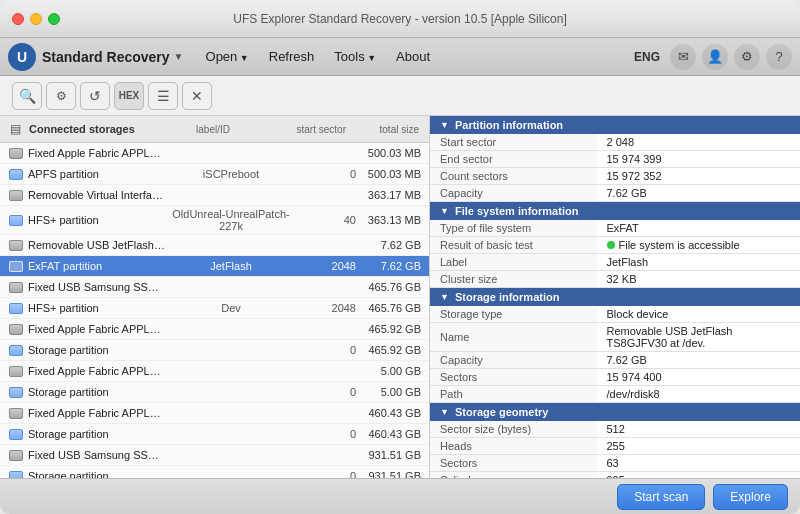 The height and width of the screenshot is (514, 800). What do you see at coordinates (779, 57) in the screenshot?
I see `help-icon-btn: ?` at bounding box center [779, 57].